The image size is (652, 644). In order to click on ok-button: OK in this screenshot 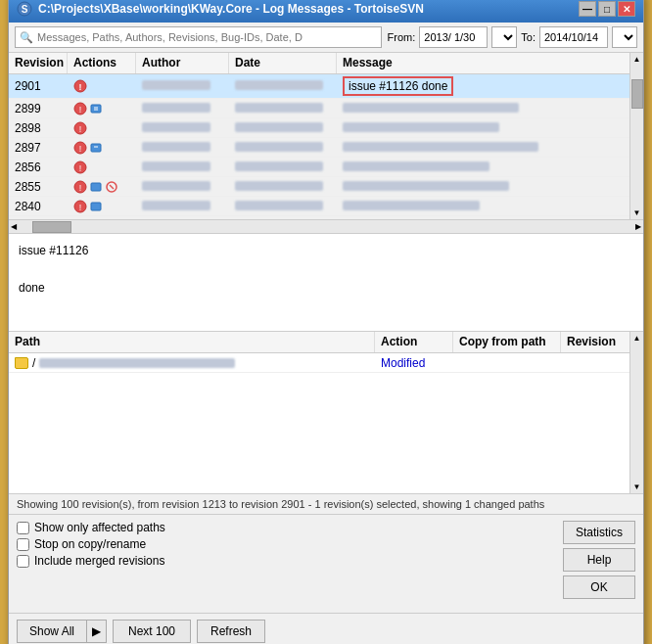, I will do `click(599, 587)`.